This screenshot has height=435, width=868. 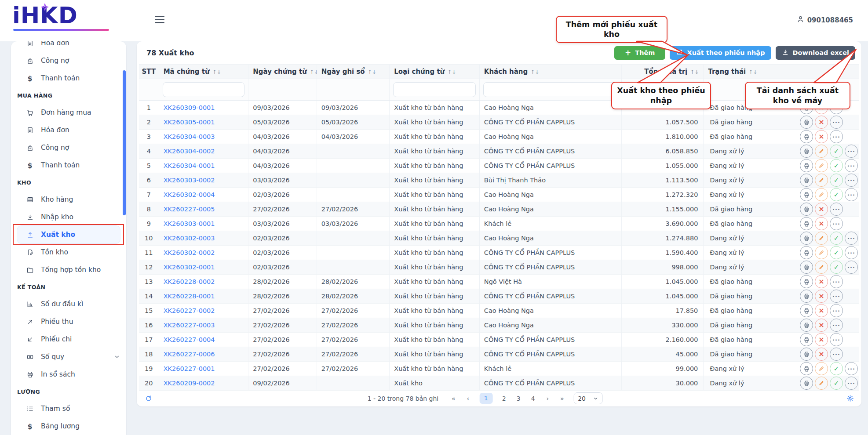 I want to click on column-header-doc_type: Loại chứng từ↑↓, so click(x=434, y=72).